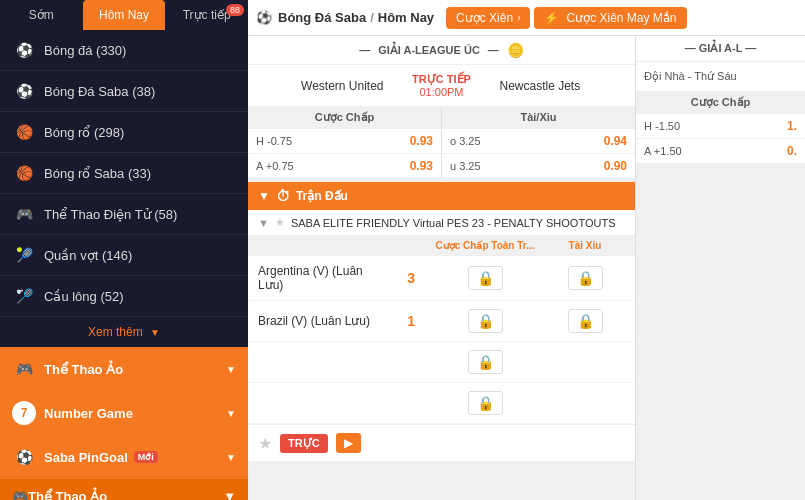 This screenshot has height=500, width=805. What do you see at coordinates (322, 18) in the screenshot?
I see `nav-sport-label: Bóng Đá Saba` at bounding box center [322, 18].